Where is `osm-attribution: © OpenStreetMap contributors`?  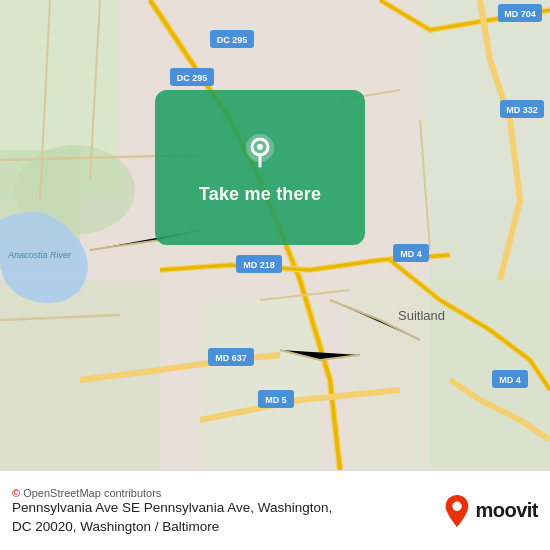 osm-attribution: © OpenStreetMap contributors is located at coordinates (224, 493).